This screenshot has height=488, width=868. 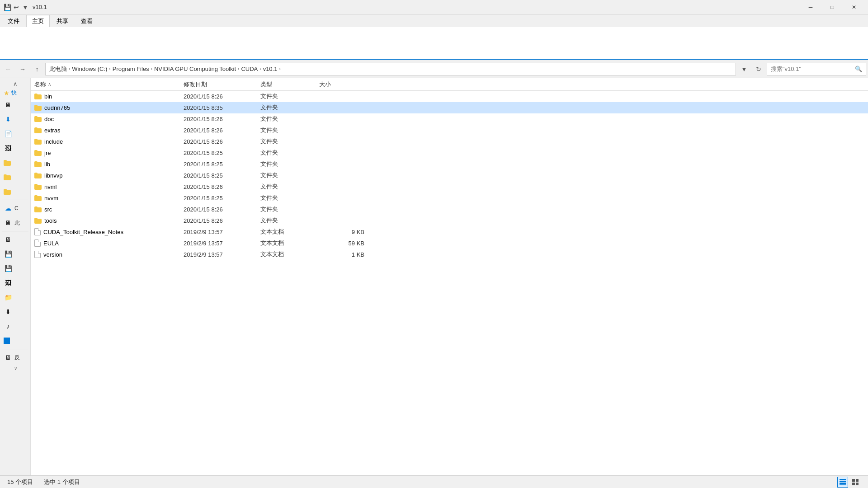 What do you see at coordinates (832, 7) in the screenshot?
I see `maximize-button: □` at bounding box center [832, 7].